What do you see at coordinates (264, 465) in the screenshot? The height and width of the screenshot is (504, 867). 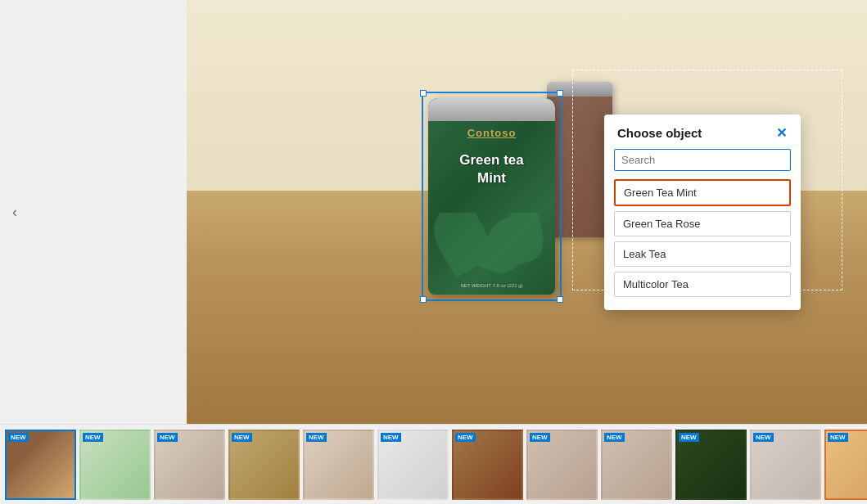 I see `thumbnail-item-3: NEW` at bounding box center [264, 465].